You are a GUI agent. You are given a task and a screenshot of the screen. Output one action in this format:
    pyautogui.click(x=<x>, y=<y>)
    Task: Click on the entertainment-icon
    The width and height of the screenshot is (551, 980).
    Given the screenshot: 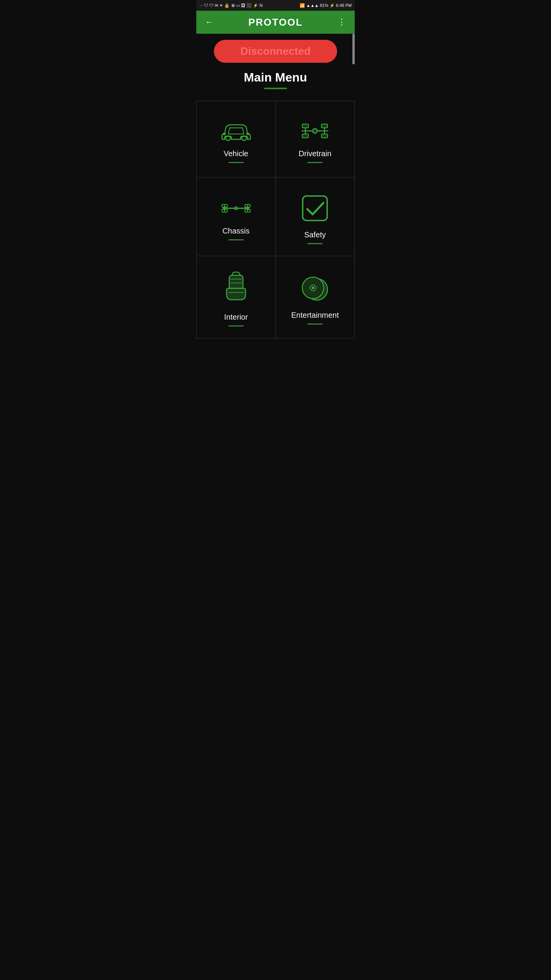 What is the action you would take?
    pyautogui.click(x=315, y=289)
    